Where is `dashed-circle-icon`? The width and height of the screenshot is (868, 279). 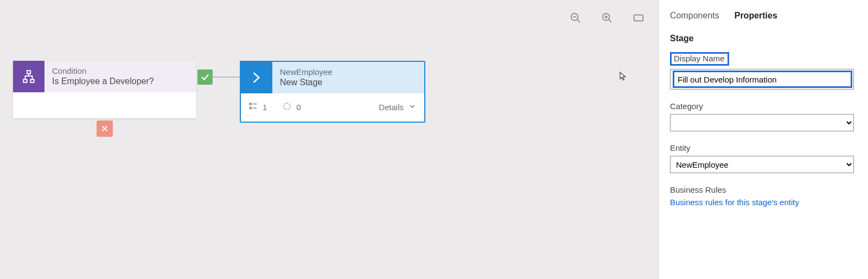
dashed-circle-icon is located at coordinates (287, 107).